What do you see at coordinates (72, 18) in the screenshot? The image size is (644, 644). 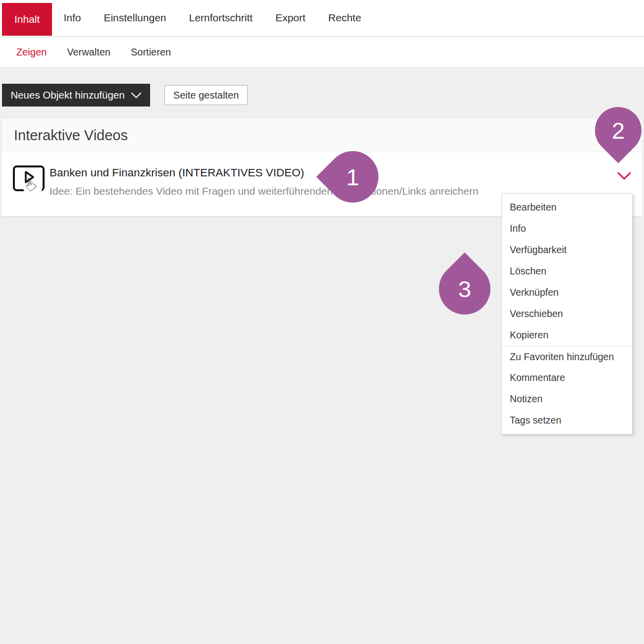 I see `tab-info: Info` at bounding box center [72, 18].